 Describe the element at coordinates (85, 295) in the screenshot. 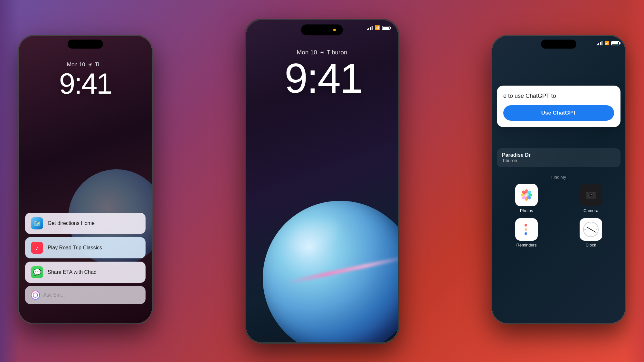

I see `siri-ask-bar: Ask Siri...` at that location.